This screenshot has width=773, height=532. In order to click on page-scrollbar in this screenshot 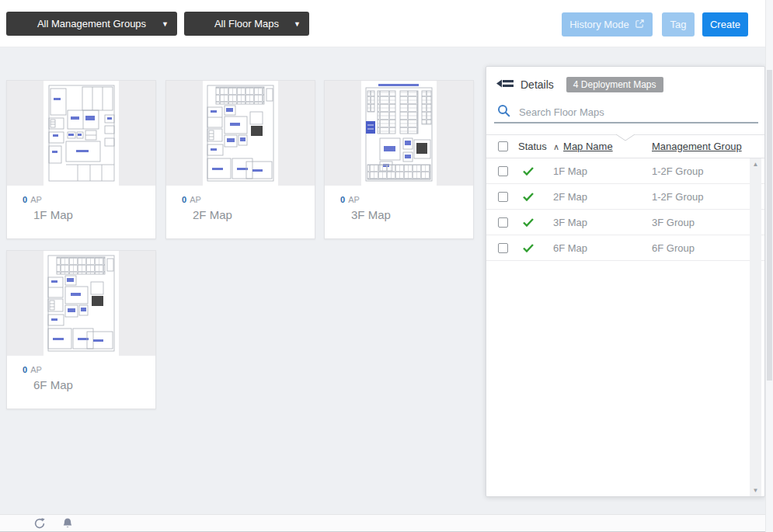, I will do `click(769, 266)`.